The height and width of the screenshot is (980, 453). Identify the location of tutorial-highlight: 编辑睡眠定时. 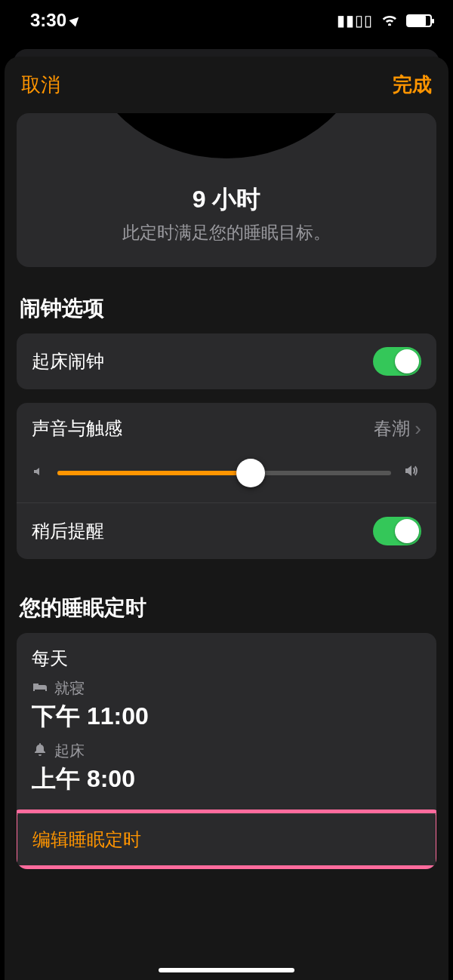
(226, 839).